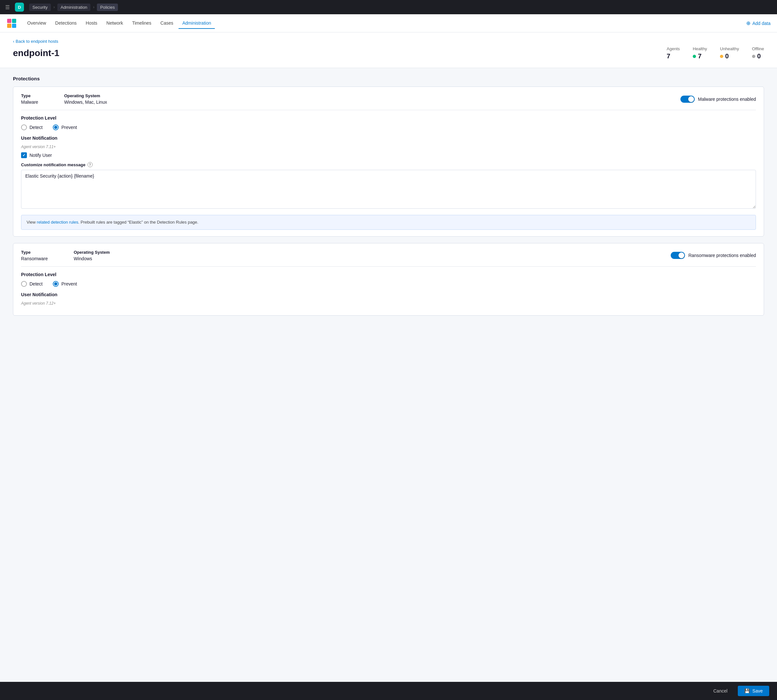  I want to click on back-arrow-icon: ‹, so click(14, 42).